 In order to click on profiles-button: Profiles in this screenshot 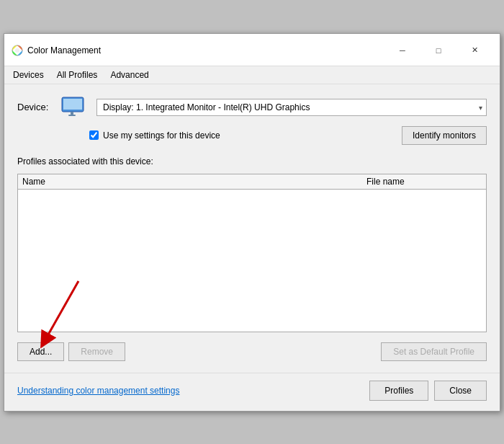, I will do `click(399, 391)`.